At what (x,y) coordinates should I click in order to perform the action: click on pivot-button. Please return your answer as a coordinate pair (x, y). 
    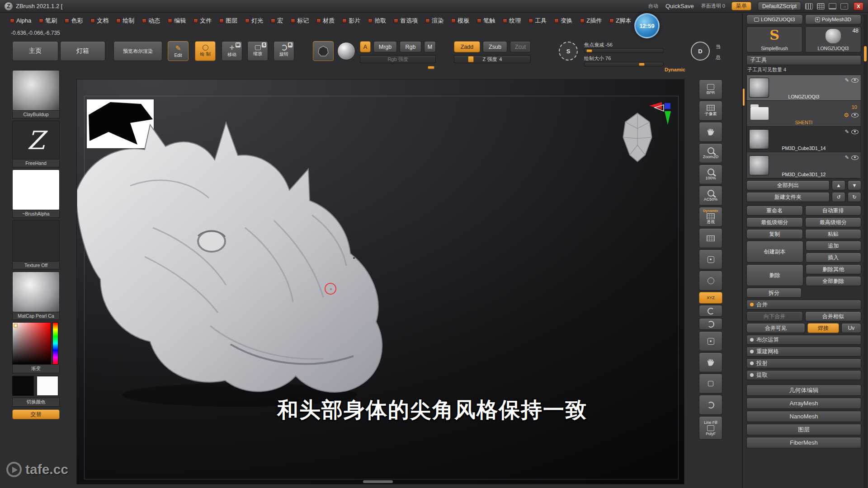
    Looking at the image, I should click on (711, 341).